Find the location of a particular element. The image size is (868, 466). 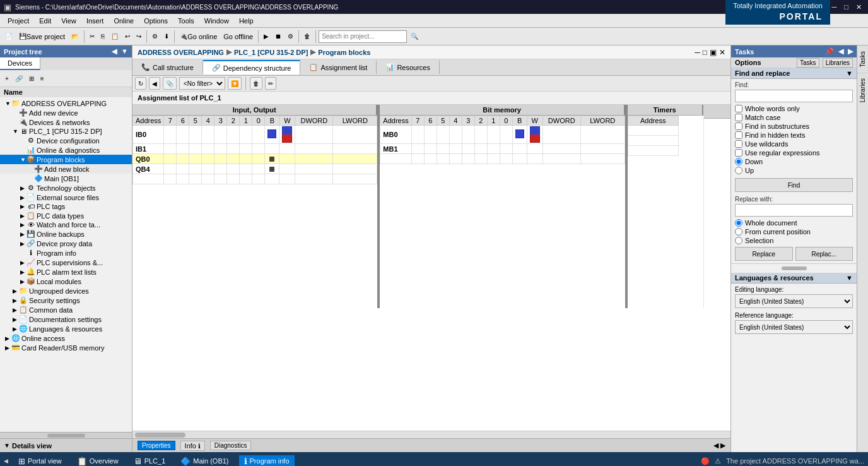

tree-item-program-blocks: ▼ 📦 Program blocks is located at coordinates (66, 159).